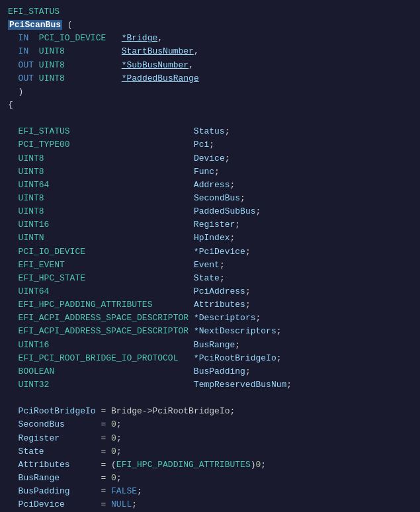 The image size is (420, 512). What do you see at coordinates (210, 439) in the screenshot?
I see `line-assign-3: Register = 0;` at bounding box center [210, 439].